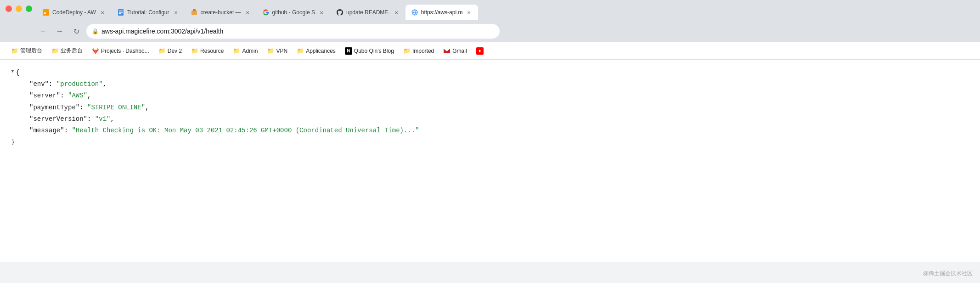 The height and width of the screenshot is (283, 980). What do you see at coordinates (72, 51) in the screenshot?
I see `bookmark-bm2-label: 业务后台` at bounding box center [72, 51].